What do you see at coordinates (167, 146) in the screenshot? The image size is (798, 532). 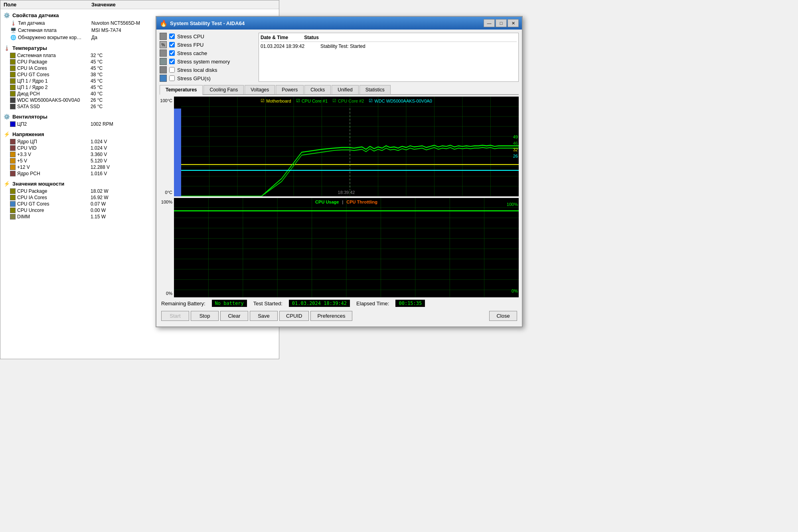 I see `temp-chart-y-labels: 100°C 0°C` at bounding box center [167, 146].